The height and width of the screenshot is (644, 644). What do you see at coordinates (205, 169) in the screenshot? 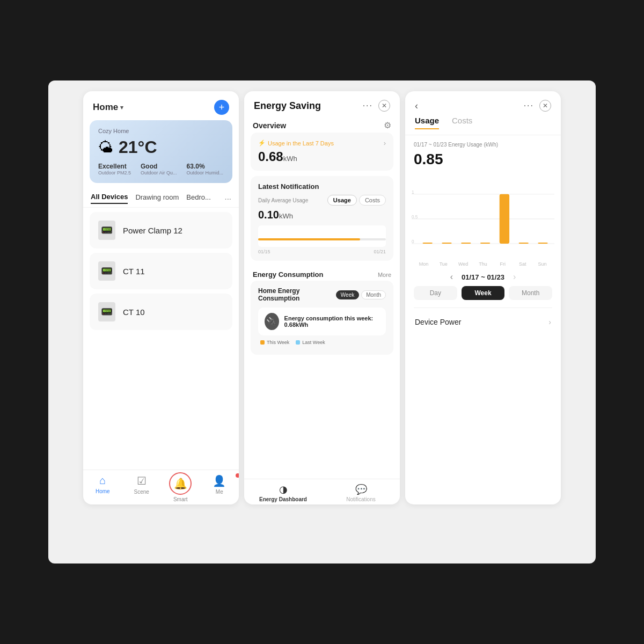
I see `weather-stat-humid: 63.0% Outdoor Humid...` at bounding box center [205, 169].